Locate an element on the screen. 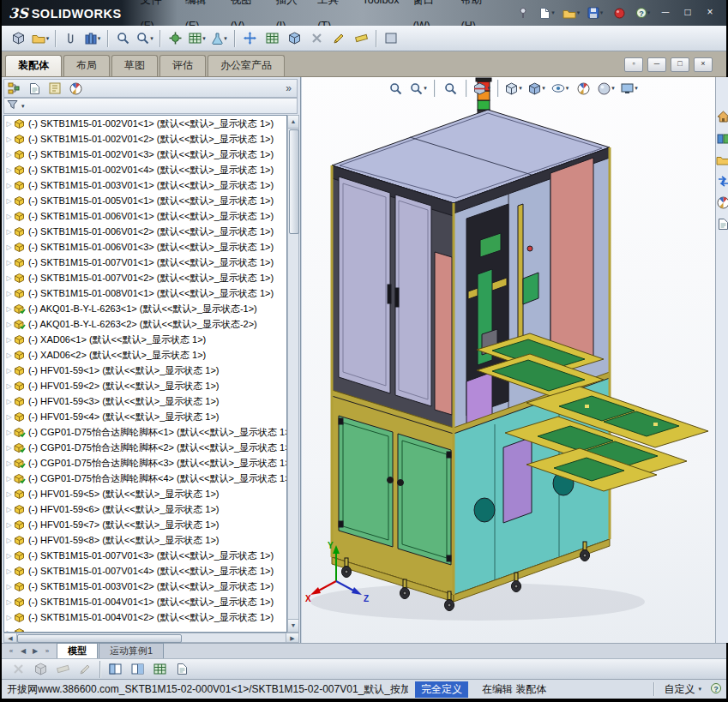  tree-item: ▷(-) XAD06<1> (默认<<默认>_显示状态 1>) is located at coordinates (146, 339).